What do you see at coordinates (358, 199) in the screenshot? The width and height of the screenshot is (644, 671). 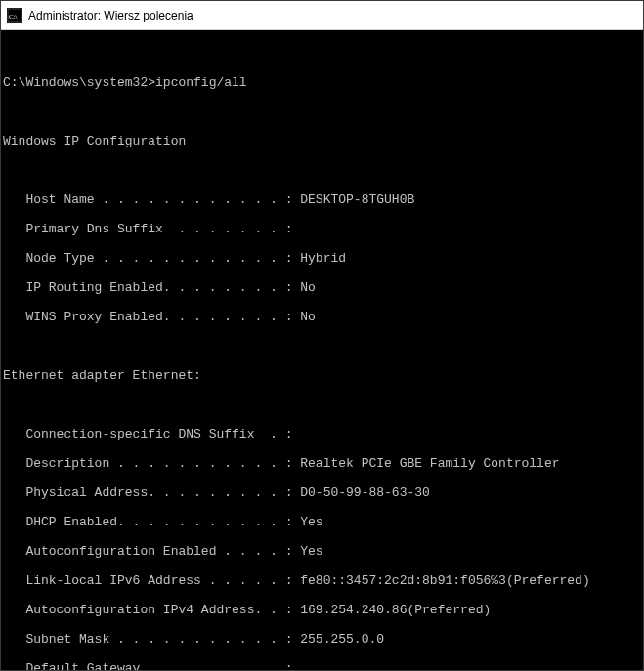 I see `value: DESKTOP-8TGUH0B` at bounding box center [358, 199].